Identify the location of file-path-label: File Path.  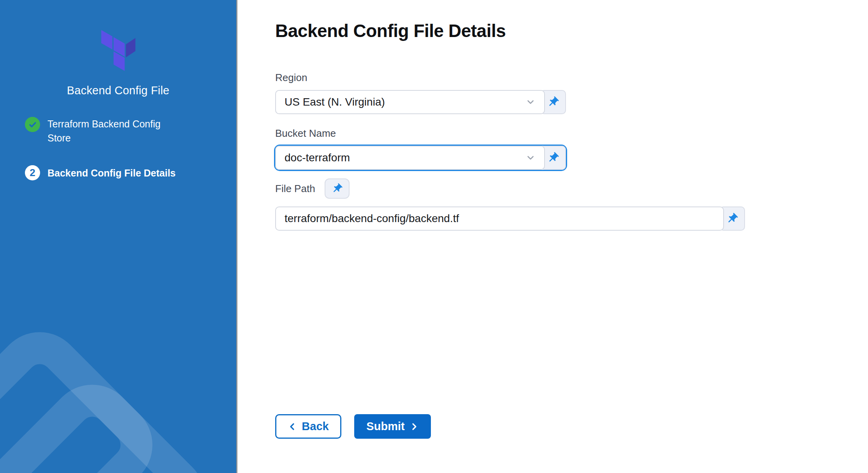
(295, 189).